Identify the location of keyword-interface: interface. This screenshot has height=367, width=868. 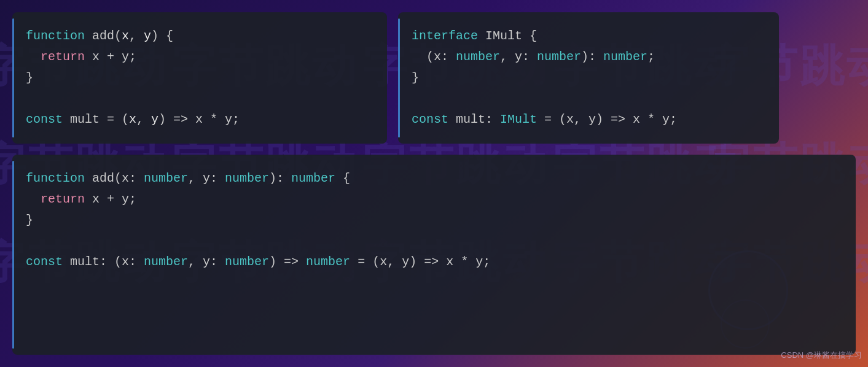
(445, 36).